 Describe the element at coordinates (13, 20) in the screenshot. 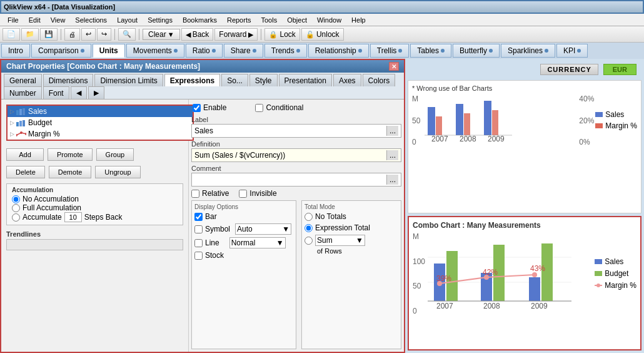

I see `menu-file: File` at that location.